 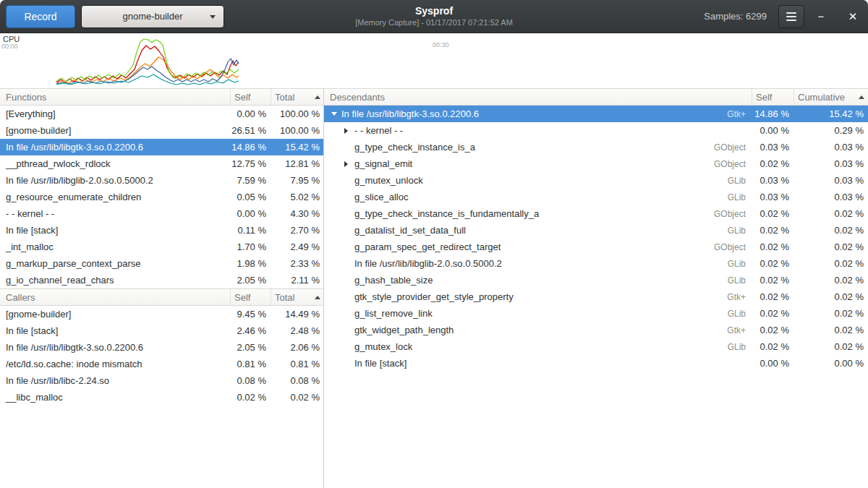 I want to click on cpu-graph: CPU 00:00 00:30, so click(x=434, y=61).